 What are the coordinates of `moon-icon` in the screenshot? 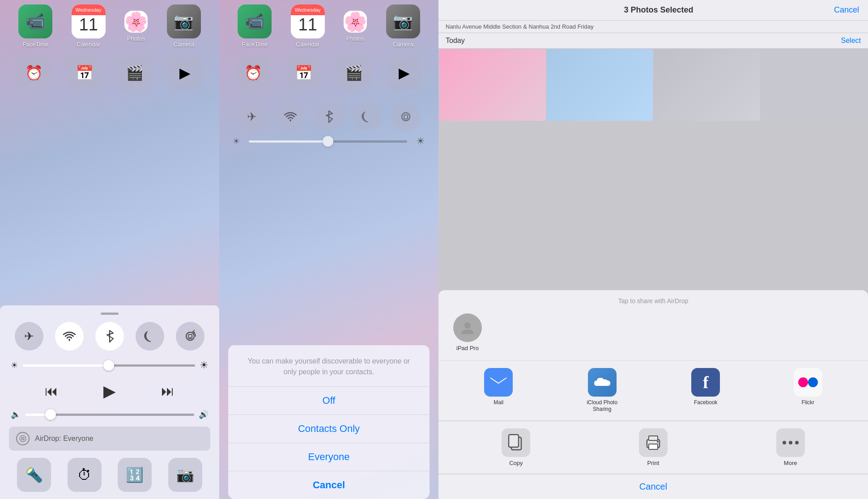 It's located at (150, 336).